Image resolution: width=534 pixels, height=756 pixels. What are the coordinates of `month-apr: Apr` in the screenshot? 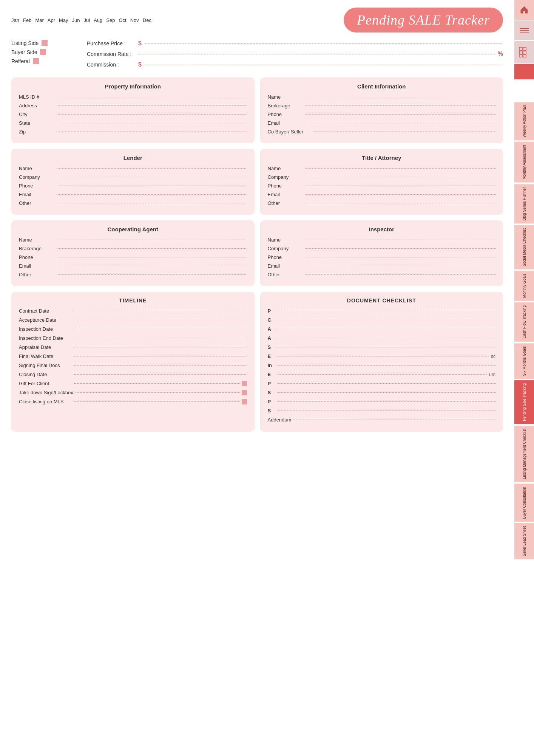 It's located at (51, 20).